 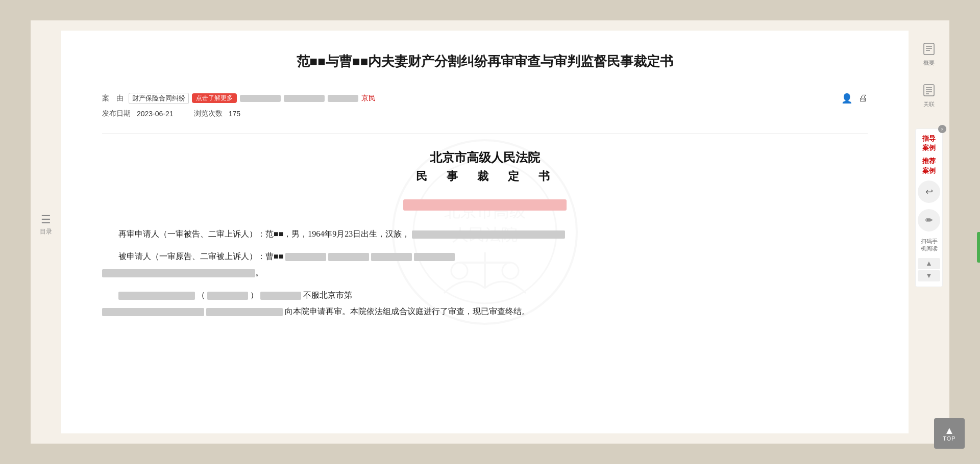 I want to click on overview-button: 概要, so click(x=929, y=54).